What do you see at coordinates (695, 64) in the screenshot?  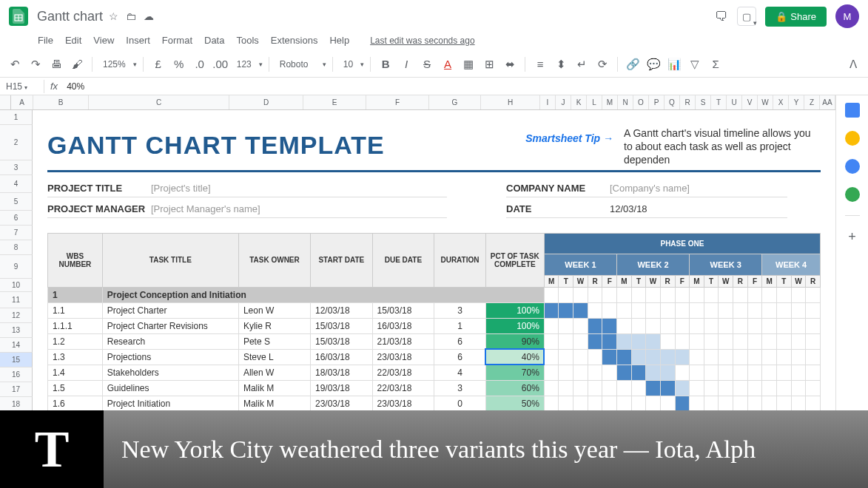 I see `filter-icon: ▽` at bounding box center [695, 64].